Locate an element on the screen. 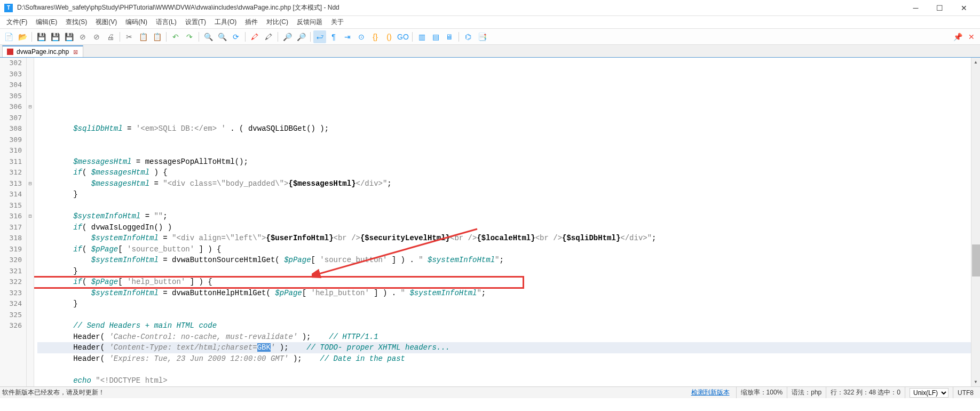 Image resolution: width=980 pixels, height=411 pixels. scroll-down-icon: ▼ is located at coordinates (976, 382).